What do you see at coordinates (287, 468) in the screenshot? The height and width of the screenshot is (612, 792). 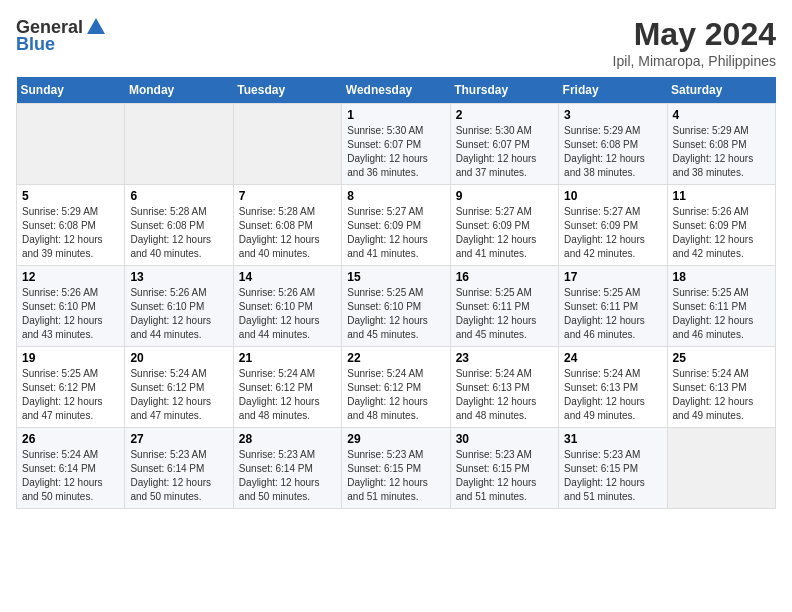 I see `calendar-cell: 28Sunrise: 5:23 AM Sunset: 6:14 PM Dayli…` at bounding box center [287, 468].